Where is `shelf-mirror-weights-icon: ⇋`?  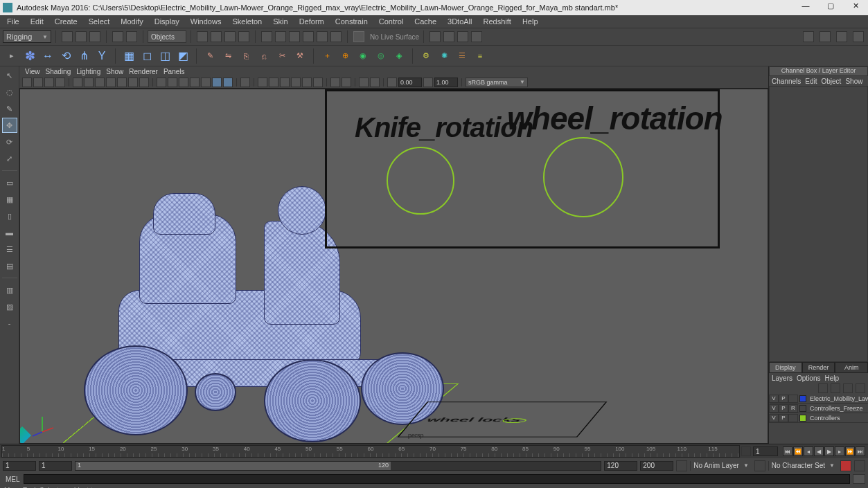 shelf-mirror-weights-icon: ⇋ is located at coordinates (228, 56).